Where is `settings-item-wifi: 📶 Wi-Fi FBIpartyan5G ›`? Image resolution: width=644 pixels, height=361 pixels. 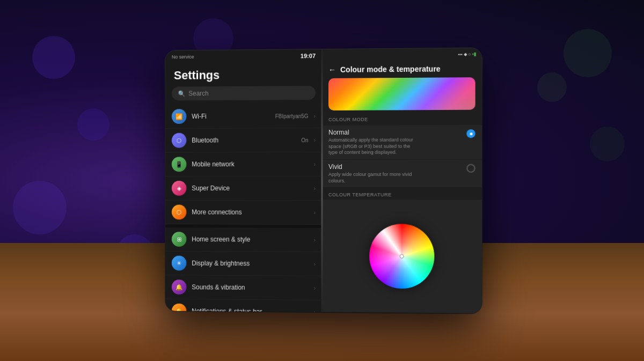 settings-item-wifi: 📶 Wi-Fi FBIpartyan5G › is located at coordinates (244, 116).